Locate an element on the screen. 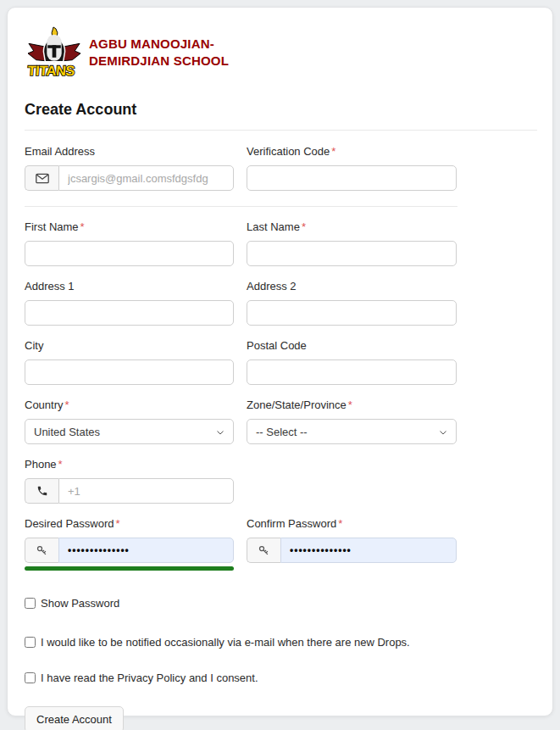  desired-password-input is located at coordinates (146, 550).